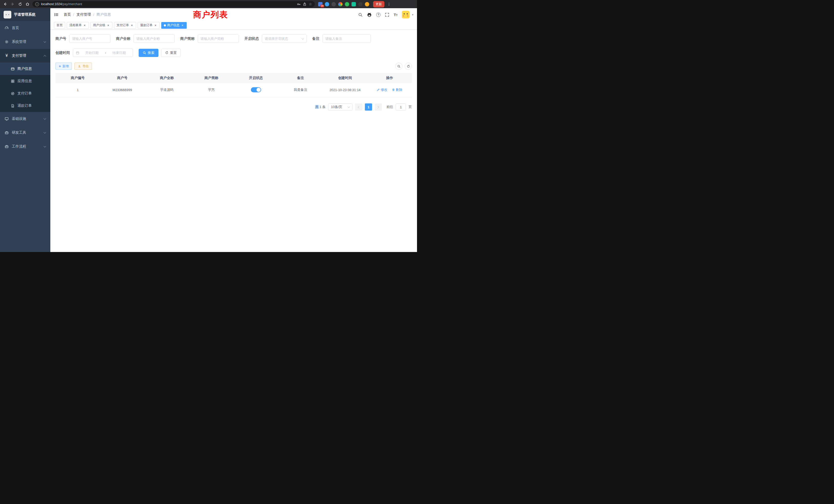 The width and height of the screenshot is (834, 504). I want to click on reset-button: 重置, so click(171, 53).